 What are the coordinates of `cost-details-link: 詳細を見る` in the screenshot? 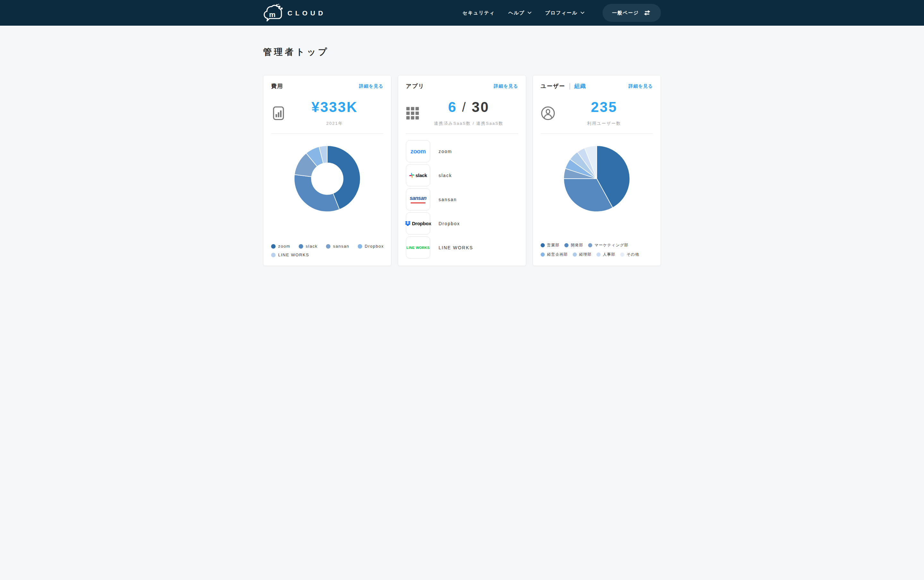 It's located at (371, 86).